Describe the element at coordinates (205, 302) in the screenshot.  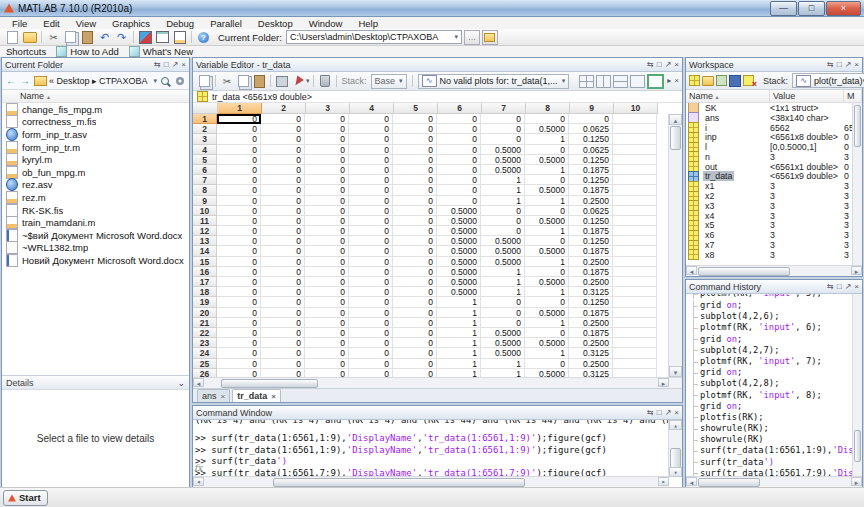
I see `row-header-19: 19` at that location.